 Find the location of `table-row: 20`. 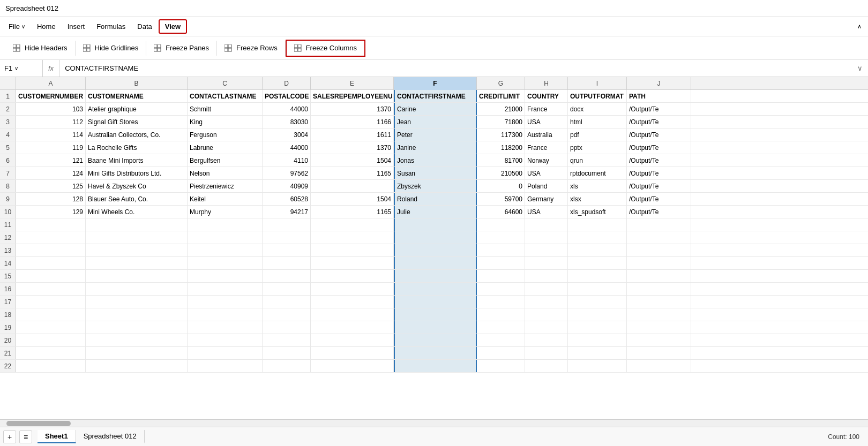

table-row: 20 is located at coordinates (434, 341).